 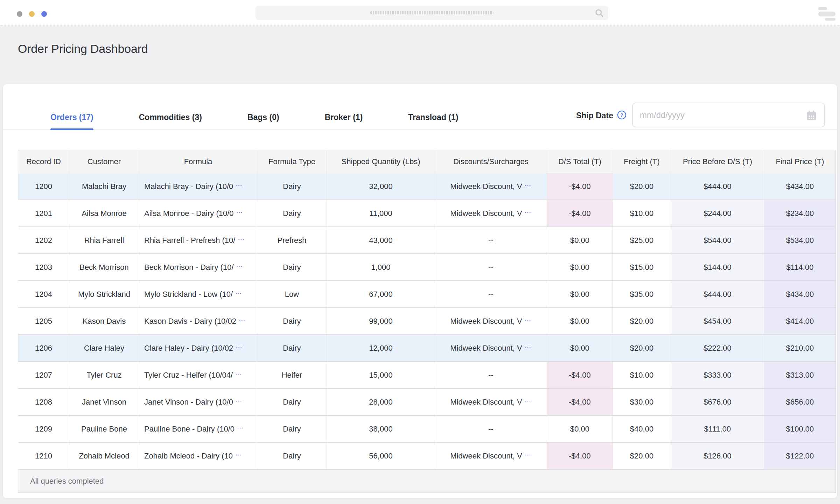 I want to click on cell-formula: Kason Davis - Dairy (10/02⋯, so click(x=198, y=321).